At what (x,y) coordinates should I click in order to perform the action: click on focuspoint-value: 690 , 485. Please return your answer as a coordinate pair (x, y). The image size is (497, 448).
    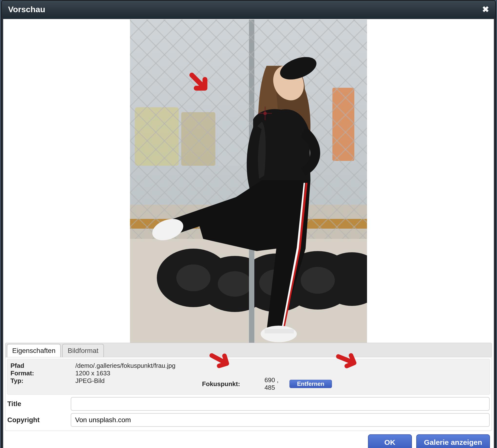
    Looking at the image, I should click on (277, 384).